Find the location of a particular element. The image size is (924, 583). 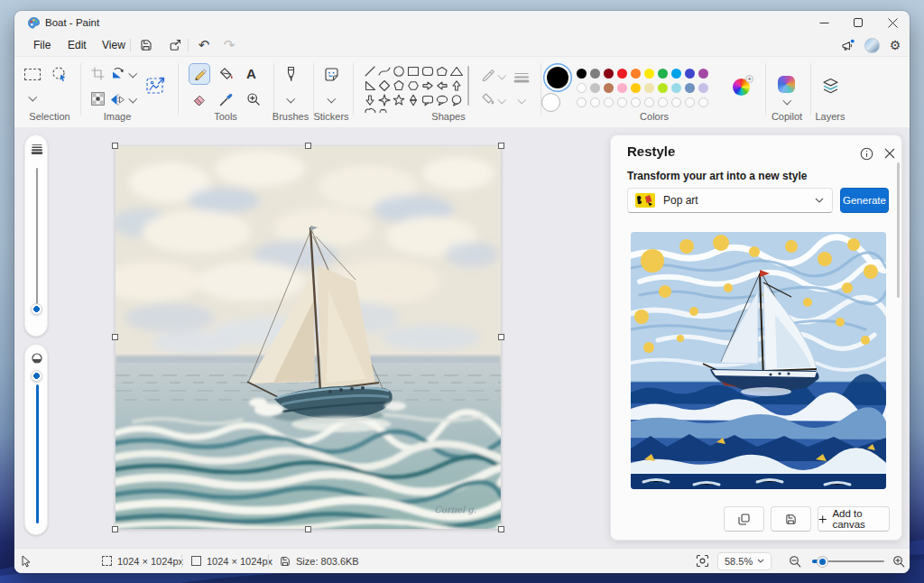

resize-handle-e is located at coordinates (502, 338).